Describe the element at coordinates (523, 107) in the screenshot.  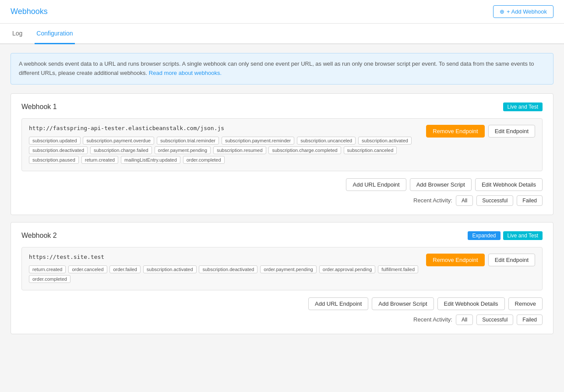
I see `webhook-1-badges: Live and Test` at that location.